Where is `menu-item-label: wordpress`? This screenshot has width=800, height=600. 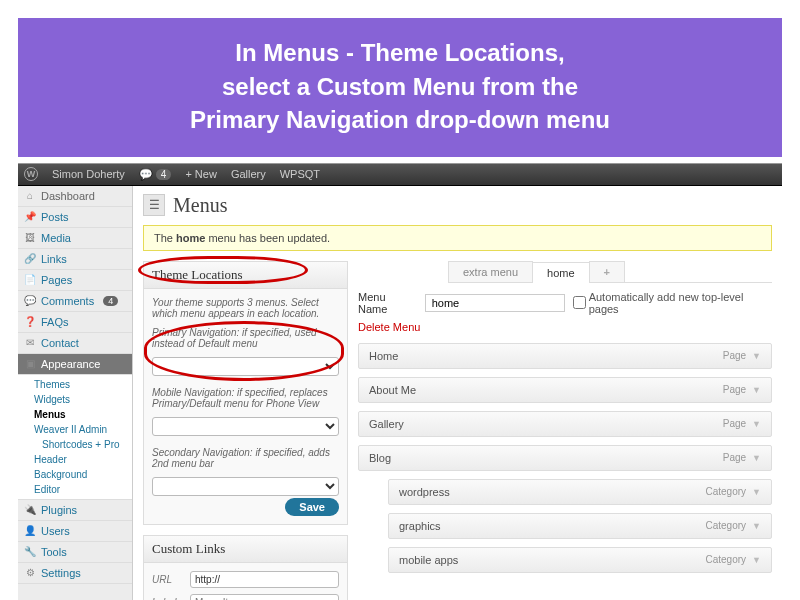
menu-item-label: wordpress is located at coordinates (424, 492).